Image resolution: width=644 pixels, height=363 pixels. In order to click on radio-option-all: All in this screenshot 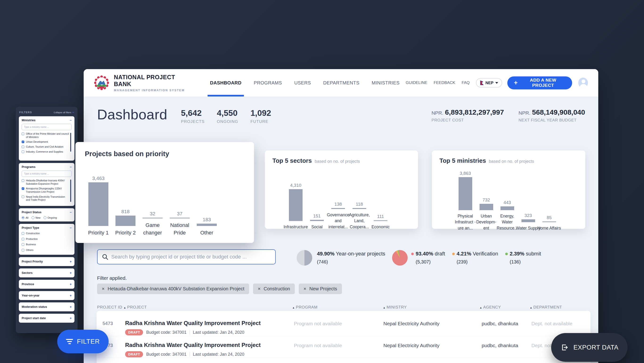, I will do `click(25, 218)`.